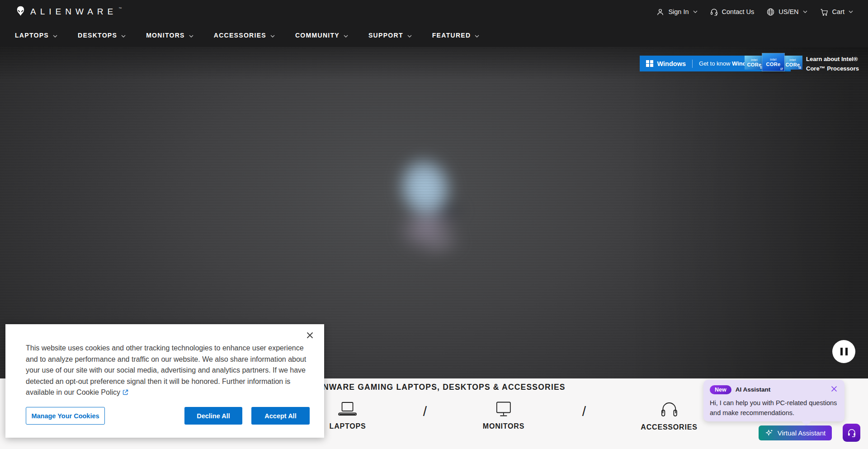 This screenshot has height=449, width=868. Describe the element at coordinates (434, 24) in the screenshot. I see `site-header: ALIENWARE ™ Sign In Contac` at that location.